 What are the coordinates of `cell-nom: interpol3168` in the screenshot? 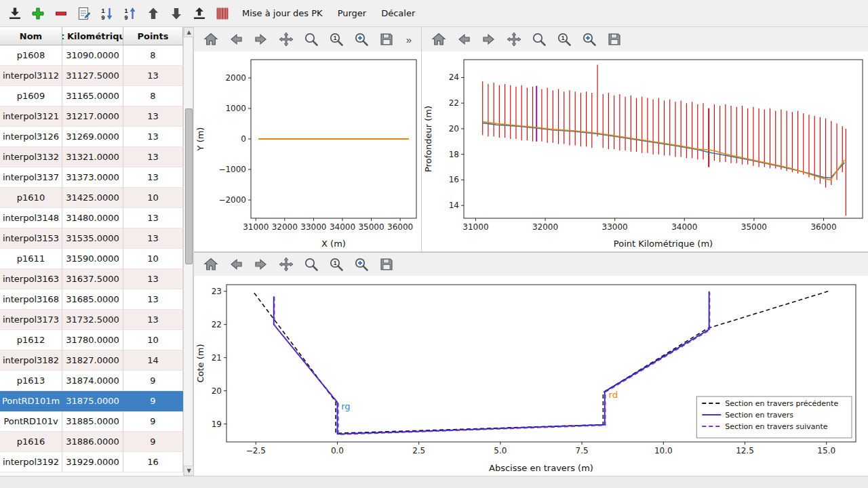 It's located at (31, 300).